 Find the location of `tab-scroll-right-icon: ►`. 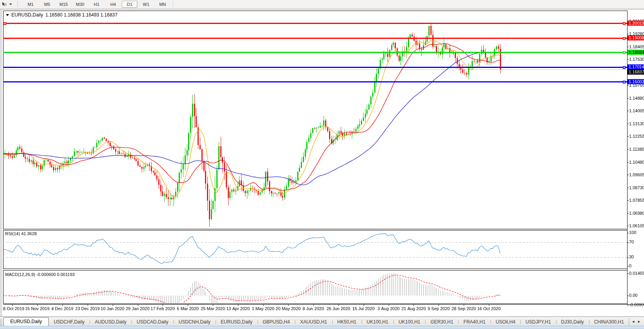

tab-scroll-right-icon: ► is located at coordinates (639, 322).